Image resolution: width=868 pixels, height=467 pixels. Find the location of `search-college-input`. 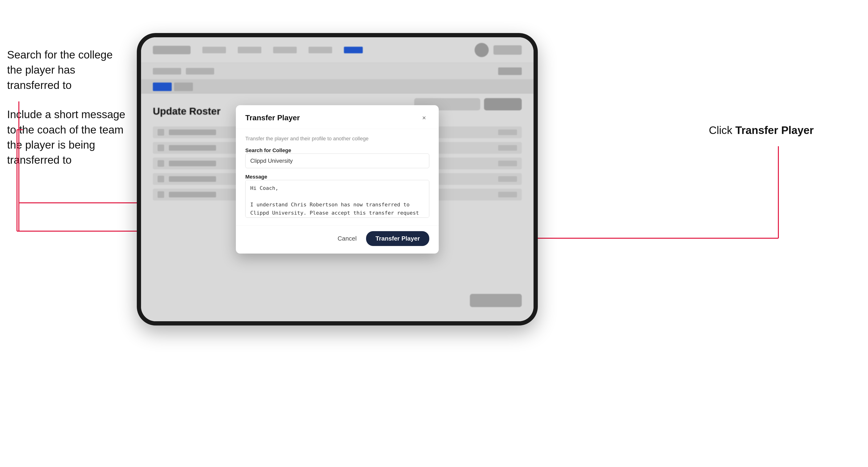

search-college-input is located at coordinates (337, 161).